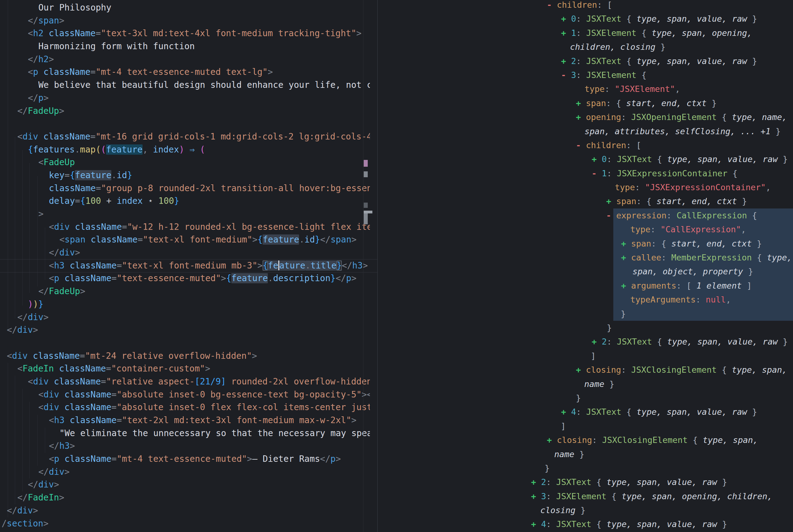 This screenshot has height=532, width=793. Describe the element at coordinates (185, 33) in the screenshot. I see `code-line: <h2 className="text-3xl md:text-4xl font…` at that location.